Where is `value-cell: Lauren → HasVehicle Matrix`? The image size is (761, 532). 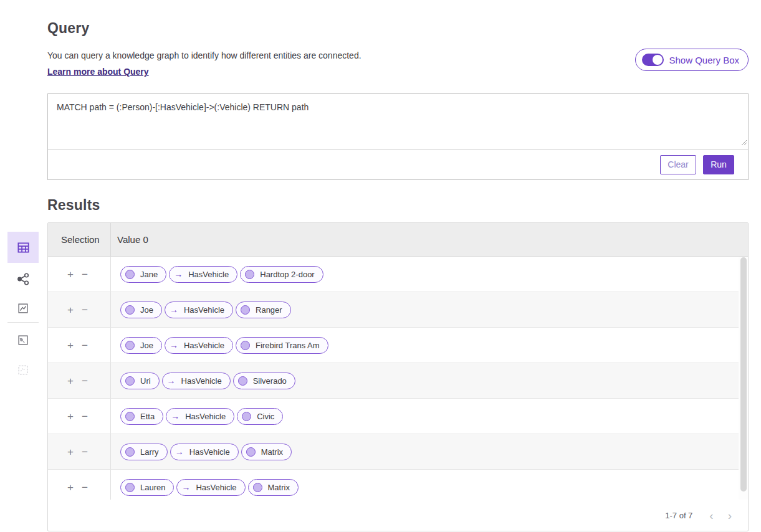 value-cell: Lauren → HasVehicle Matrix is located at coordinates (425, 485).